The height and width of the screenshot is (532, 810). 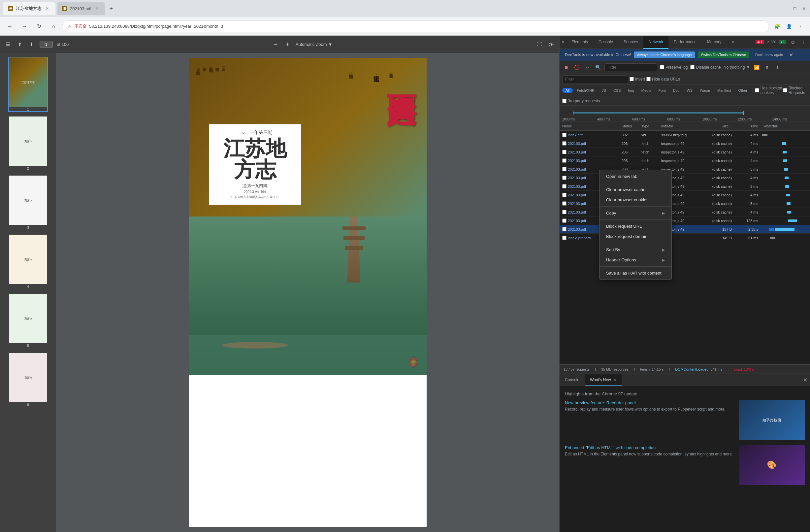 What do you see at coordinates (28, 203) in the screenshot?
I see `pdf-thumb-3: 页面 3 3` at bounding box center [28, 203].